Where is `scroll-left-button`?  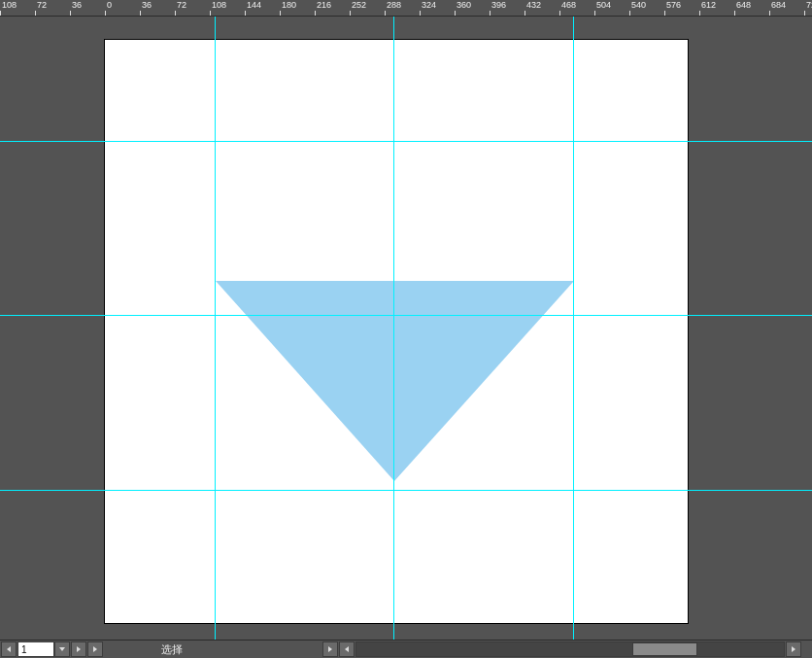 scroll-left-button is located at coordinates (347, 649).